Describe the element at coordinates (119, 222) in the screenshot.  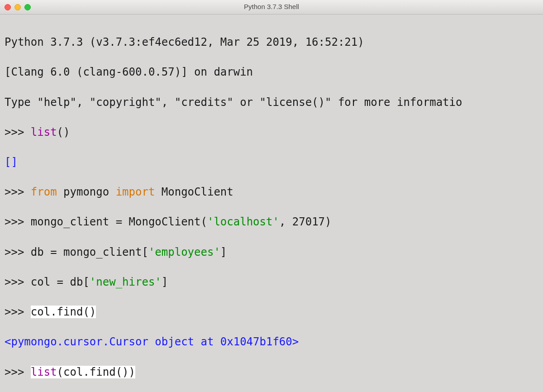
I see `code-token: mongo_client = MongoClient(` at that location.